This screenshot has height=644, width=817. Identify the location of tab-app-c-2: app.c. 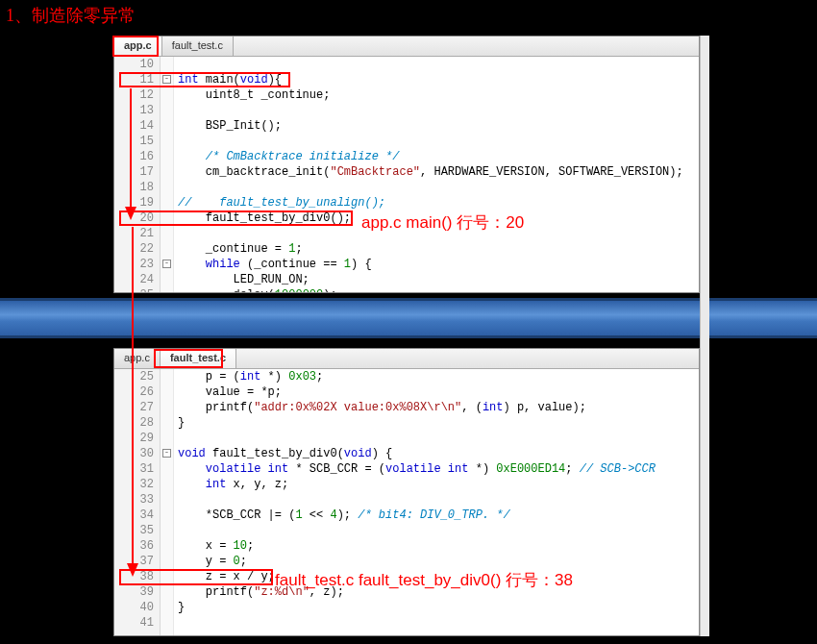
(137, 359).